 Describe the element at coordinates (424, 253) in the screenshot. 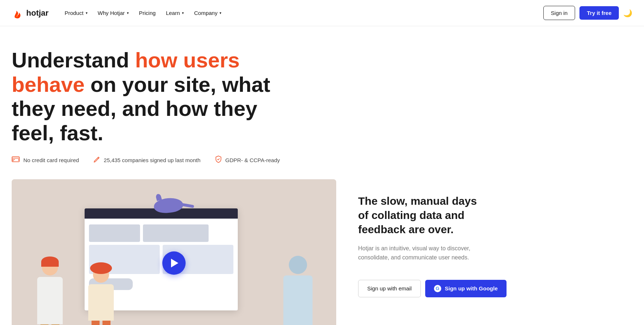

I see `slow-days-description: Hotjar is an intuitive, visual way to di…` at that location.